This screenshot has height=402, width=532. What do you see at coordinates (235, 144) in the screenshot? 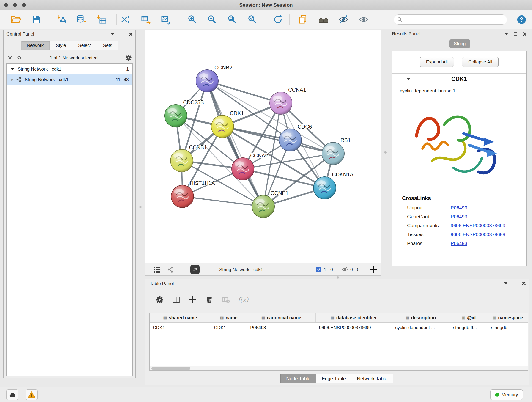
I see `network-edge-CCNB2-CCNE1` at bounding box center [235, 144].